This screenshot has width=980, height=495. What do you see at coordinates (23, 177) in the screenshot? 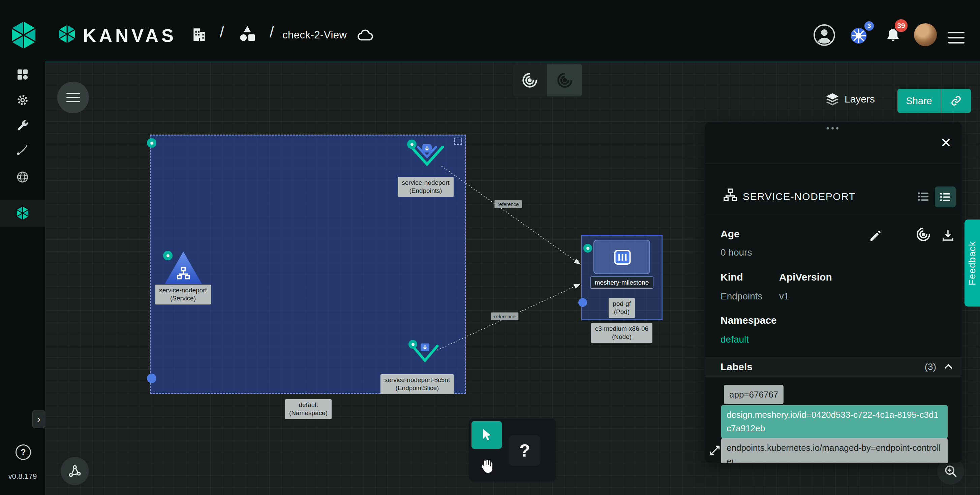
I see `sidebar-item-mesh` at bounding box center [23, 177].